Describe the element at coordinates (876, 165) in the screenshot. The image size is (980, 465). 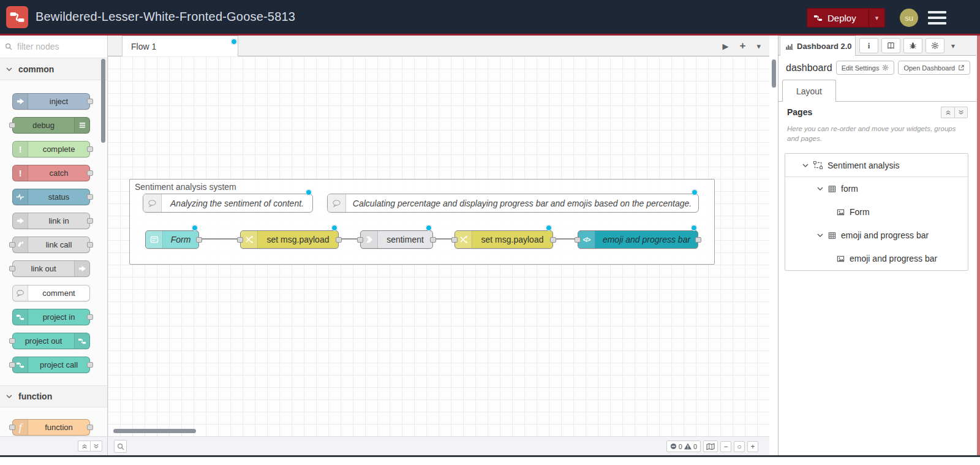
I see `tree-item-page-sentiment-analysis: Sentiment analysis` at that location.